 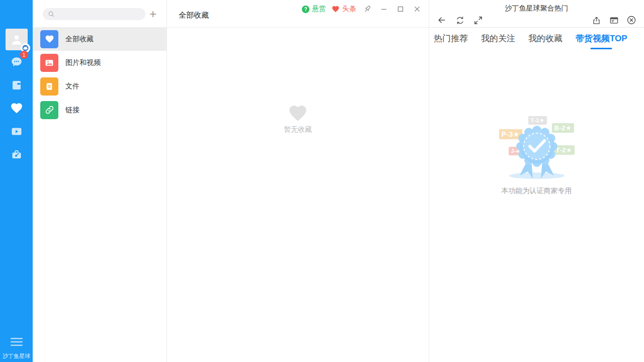 I want to click on rail-item-notebook, so click(x=17, y=85).